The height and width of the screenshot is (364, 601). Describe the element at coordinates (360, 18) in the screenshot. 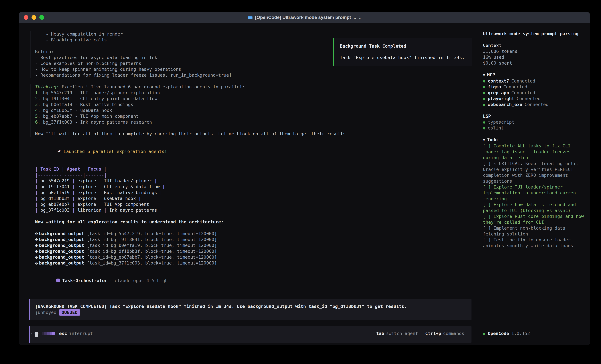

I see `circle-icon: ○` at that location.